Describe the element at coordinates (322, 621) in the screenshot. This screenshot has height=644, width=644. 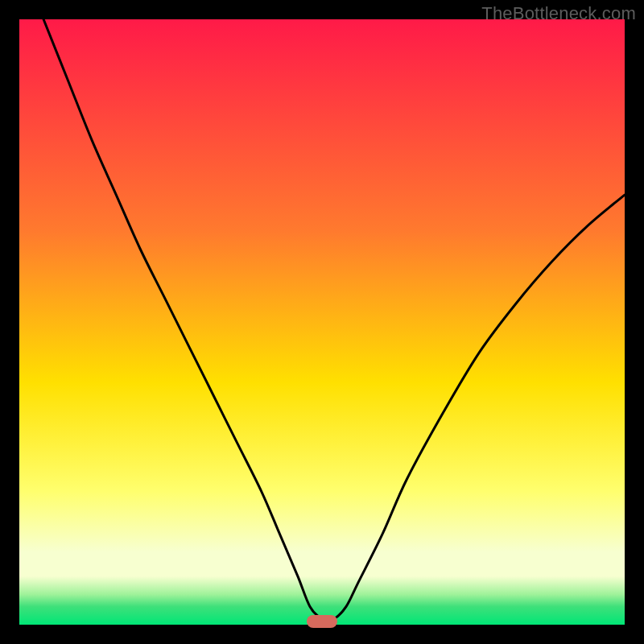
I see `optimal-marker` at that location.